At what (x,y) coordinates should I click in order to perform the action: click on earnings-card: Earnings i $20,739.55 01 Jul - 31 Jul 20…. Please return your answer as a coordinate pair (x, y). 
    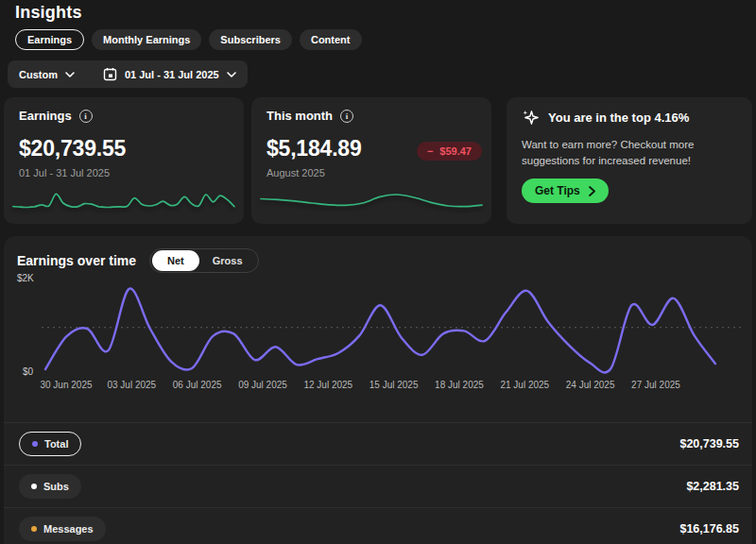
    Looking at the image, I should click on (124, 161).